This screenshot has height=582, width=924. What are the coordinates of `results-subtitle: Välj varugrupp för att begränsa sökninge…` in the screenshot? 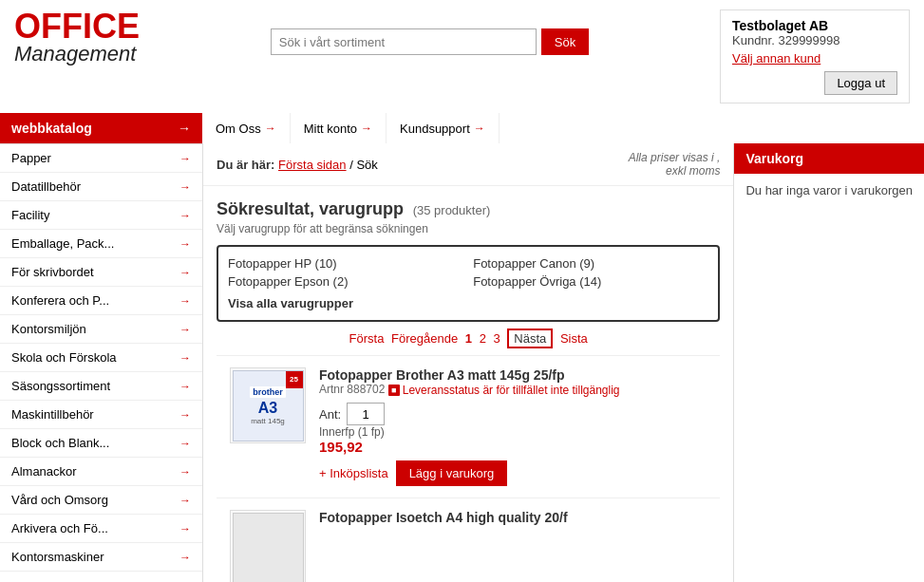 It's located at (468, 229).